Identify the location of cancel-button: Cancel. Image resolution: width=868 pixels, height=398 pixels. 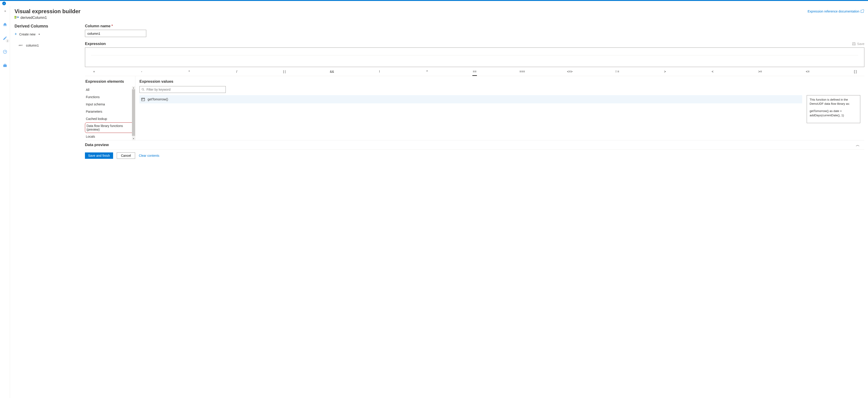
(126, 156).